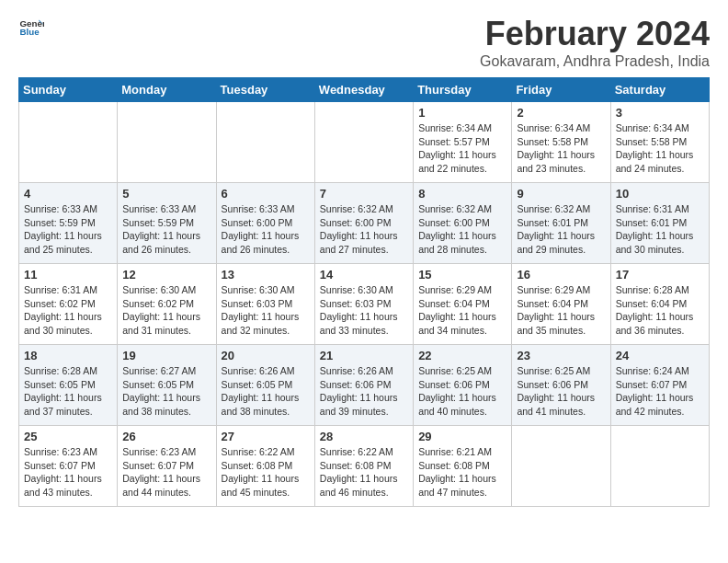 This screenshot has height=563, width=728. What do you see at coordinates (462, 355) in the screenshot?
I see `day-number: 22` at bounding box center [462, 355].